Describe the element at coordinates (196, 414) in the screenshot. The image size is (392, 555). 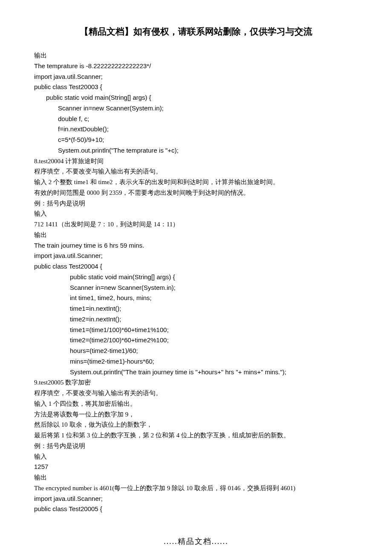
I see `text-line: 方法是将该数每一位上的数字加 9，` at that location.